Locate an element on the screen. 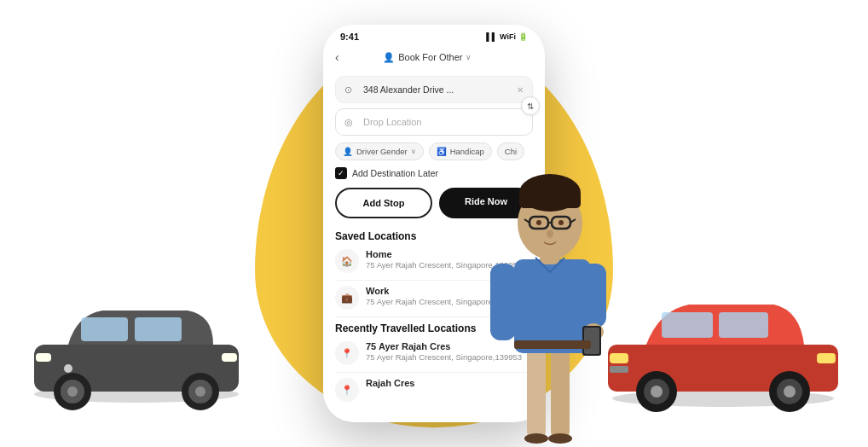  status-icons: ▌▌ WiFi 🔋 is located at coordinates (506, 37).